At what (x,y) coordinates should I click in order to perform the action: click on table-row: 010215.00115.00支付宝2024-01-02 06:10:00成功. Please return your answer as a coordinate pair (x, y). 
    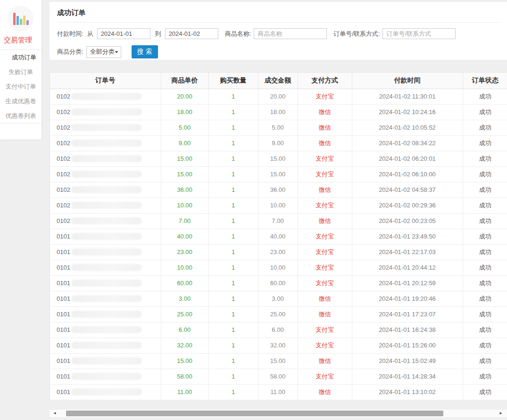
    Looking at the image, I should click on (278, 174).